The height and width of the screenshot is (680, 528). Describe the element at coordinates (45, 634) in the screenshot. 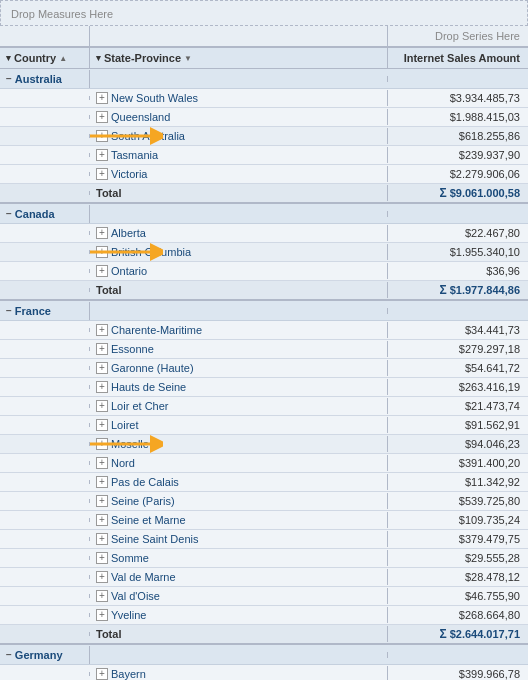

I see `total-label-spacer` at that location.